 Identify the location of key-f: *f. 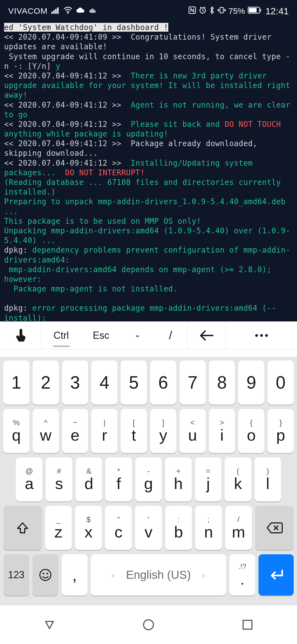
(119, 479).